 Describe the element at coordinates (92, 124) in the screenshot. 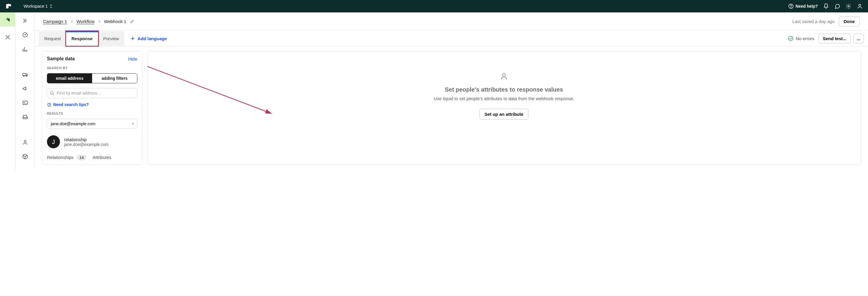

I see `results-select: jane.doe@example.com` at that location.